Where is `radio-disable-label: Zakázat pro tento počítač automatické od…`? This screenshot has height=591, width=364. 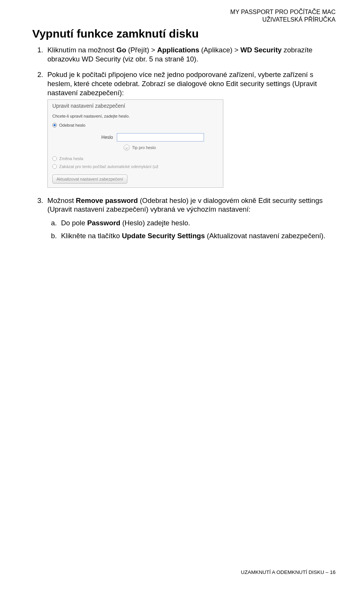
radio-disable-label: Zakázat pro tento počítač automatické od… is located at coordinates (109, 167).